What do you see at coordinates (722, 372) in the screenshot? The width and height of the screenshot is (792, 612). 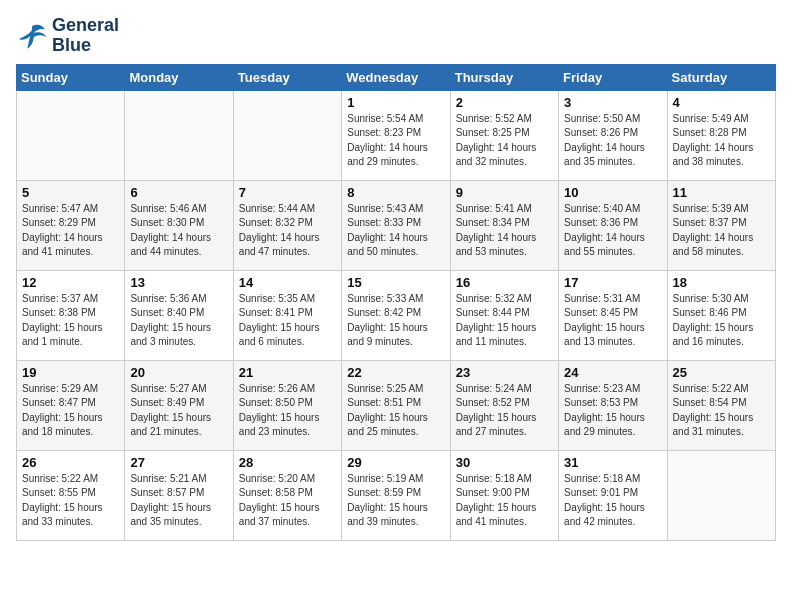 I see `day-number: 25` at bounding box center [722, 372].